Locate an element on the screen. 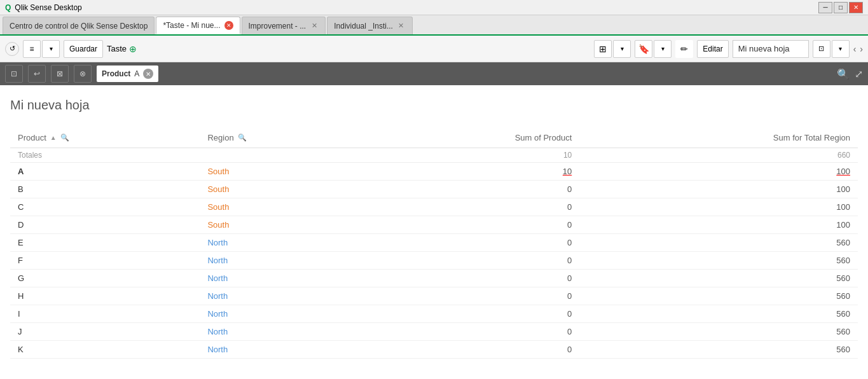 The height and width of the screenshot is (379, 868). table-row: FNorth0560 is located at coordinates (434, 261).